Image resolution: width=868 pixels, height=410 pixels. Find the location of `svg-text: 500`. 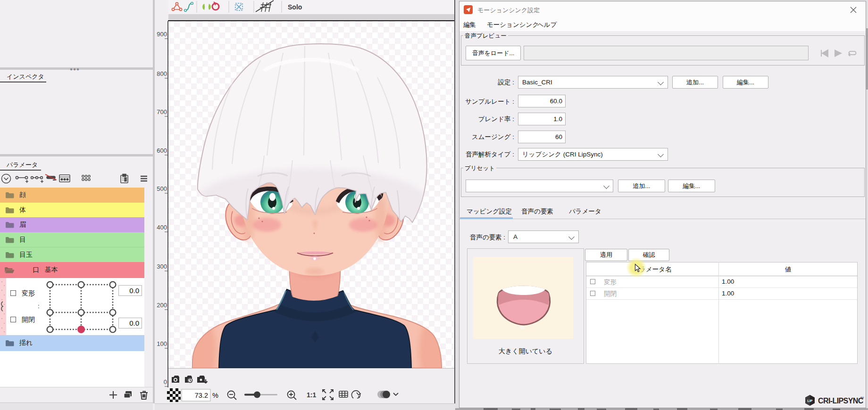

svg-text: 500 is located at coordinates (162, 189).